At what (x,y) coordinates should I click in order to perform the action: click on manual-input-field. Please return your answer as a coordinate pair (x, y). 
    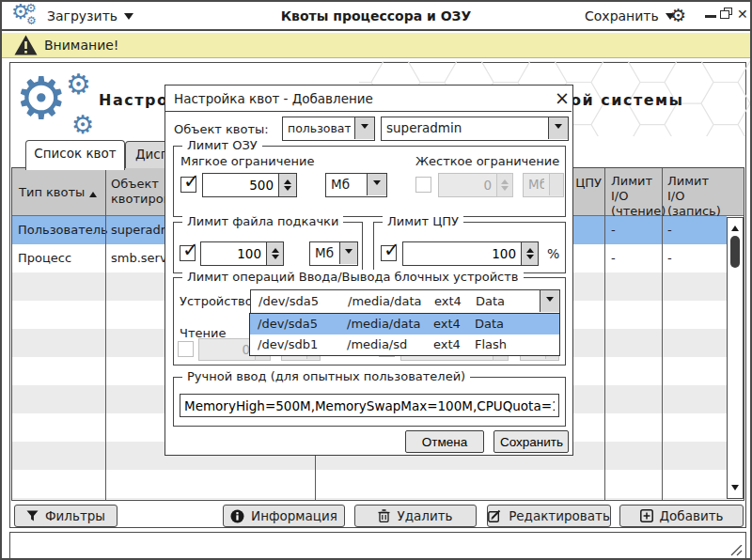
    Looking at the image, I should click on (369, 406).